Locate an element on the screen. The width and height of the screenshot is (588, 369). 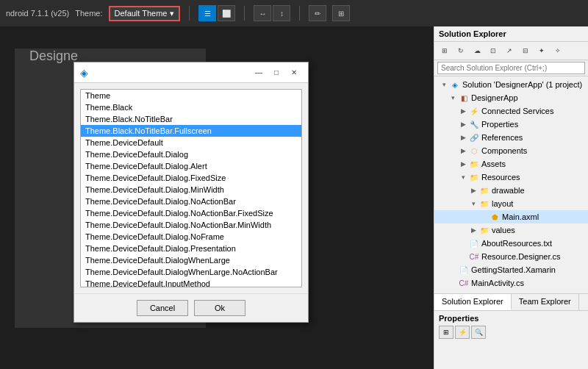
view-mode-buttons: ☰ ⬜ is located at coordinates (217, 13).